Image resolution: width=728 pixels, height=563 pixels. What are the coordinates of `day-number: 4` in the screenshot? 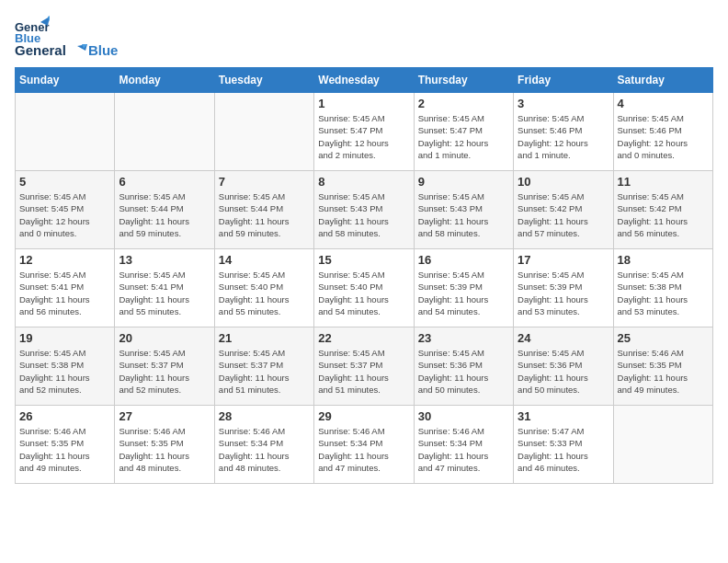 It's located at (664, 103).